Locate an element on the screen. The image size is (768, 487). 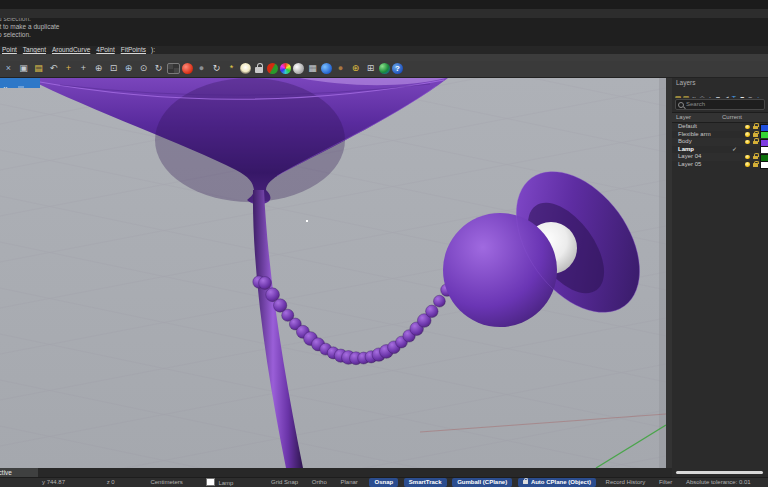
zoom-window-icon: ⊡ is located at coordinates (114, 68).